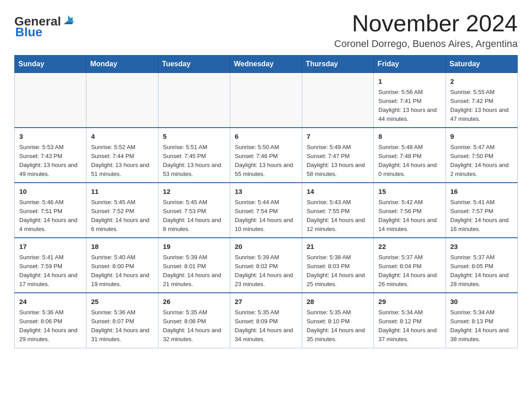 Image resolution: width=532 pixels, height=411 pixels. What do you see at coordinates (409, 216) in the screenshot?
I see `day-info: Sunrise: 5:42 AM Sunset: 7:56 PM Dayligh…` at bounding box center [409, 216].